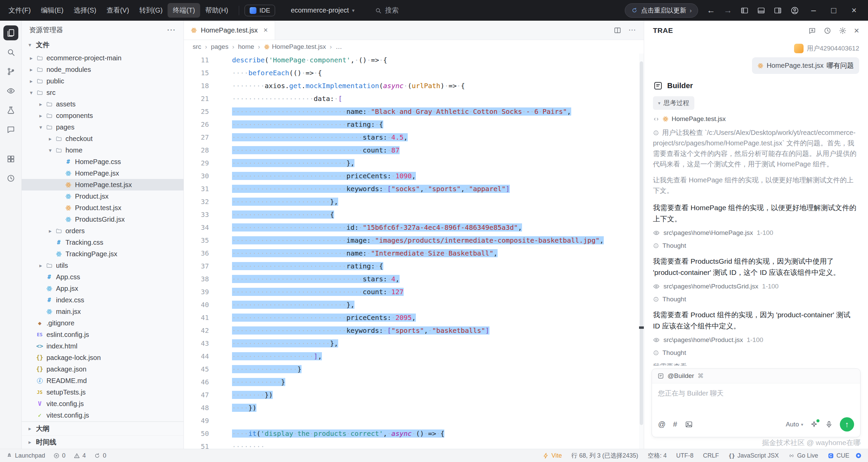  What do you see at coordinates (102, 242) in the screenshot?
I see `tree-file-Tracking.css: #Tracking.css` at bounding box center [102, 242].